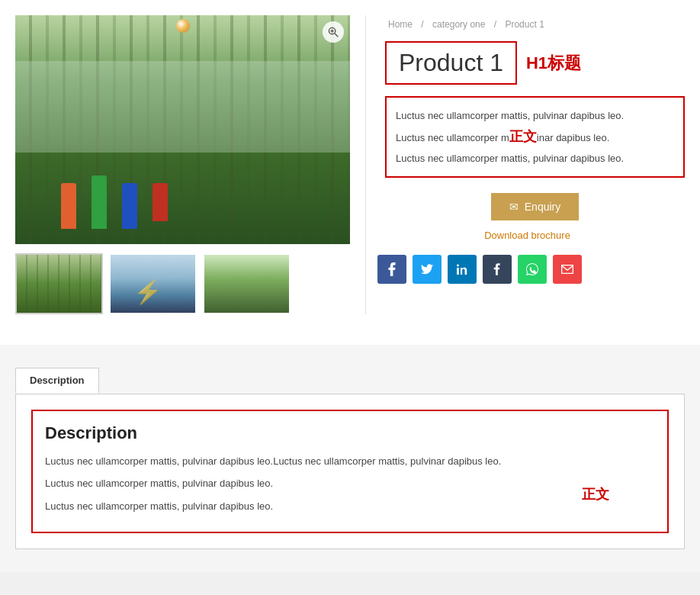 The height and width of the screenshot is (595, 700). Describe the element at coordinates (459, 24) in the screenshot. I see `breadcrumb-category: category one` at that location.